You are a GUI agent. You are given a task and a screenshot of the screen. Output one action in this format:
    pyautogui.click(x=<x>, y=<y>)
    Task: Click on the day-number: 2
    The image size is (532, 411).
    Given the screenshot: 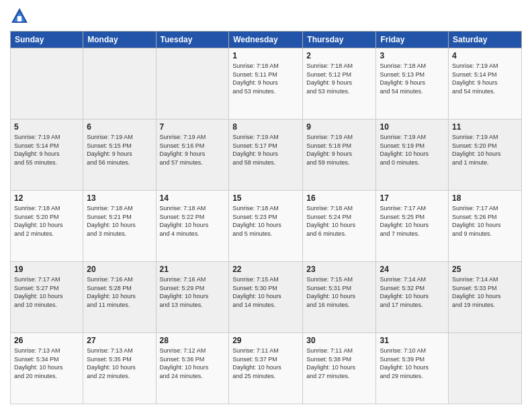 What is the action you would take?
    pyautogui.click(x=339, y=56)
    